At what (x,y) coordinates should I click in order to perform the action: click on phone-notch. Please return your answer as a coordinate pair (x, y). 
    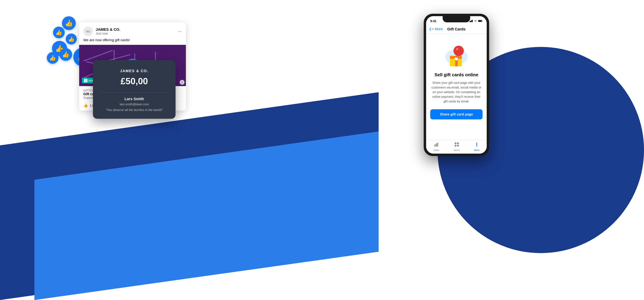
    Looking at the image, I should click on (456, 19).